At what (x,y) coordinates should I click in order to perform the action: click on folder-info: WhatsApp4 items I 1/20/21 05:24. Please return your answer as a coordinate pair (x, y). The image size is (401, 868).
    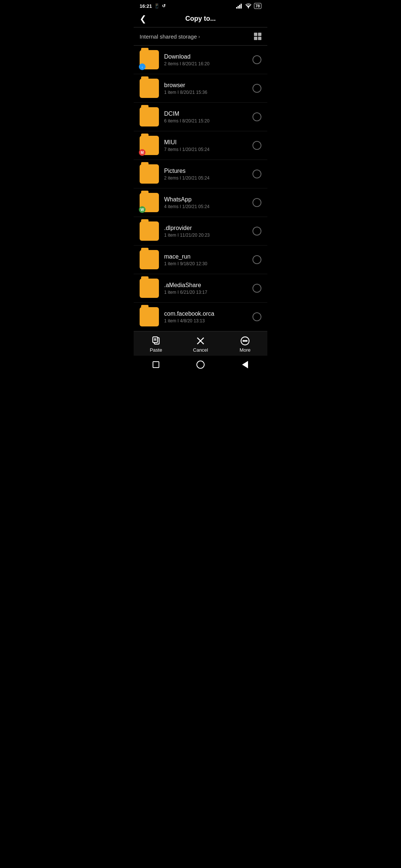
    Looking at the image, I should click on (208, 203).